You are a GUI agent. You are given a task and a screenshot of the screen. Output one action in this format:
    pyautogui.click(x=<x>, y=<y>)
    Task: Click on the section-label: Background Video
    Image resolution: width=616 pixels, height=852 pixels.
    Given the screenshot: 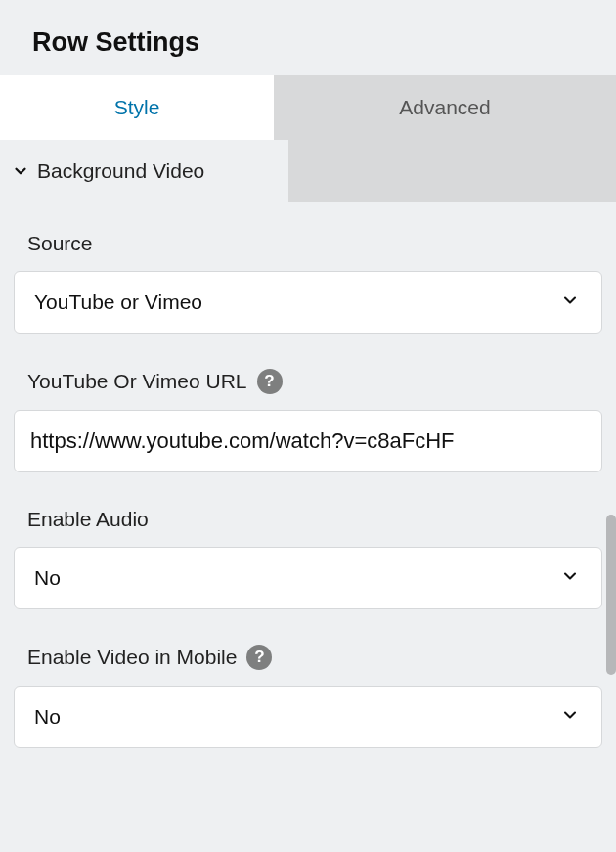 What is the action you would take?
    pyautogui.click(x=121, y=171)
    